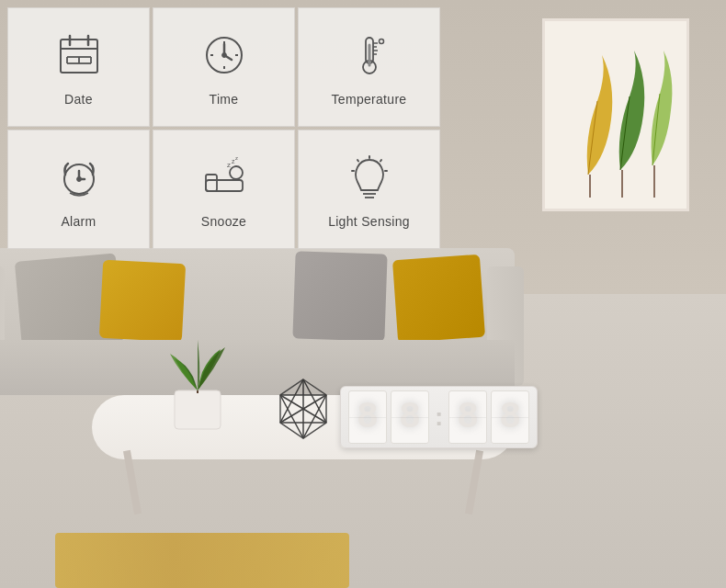  I want to click on alarm-icon, so click(79, 177).